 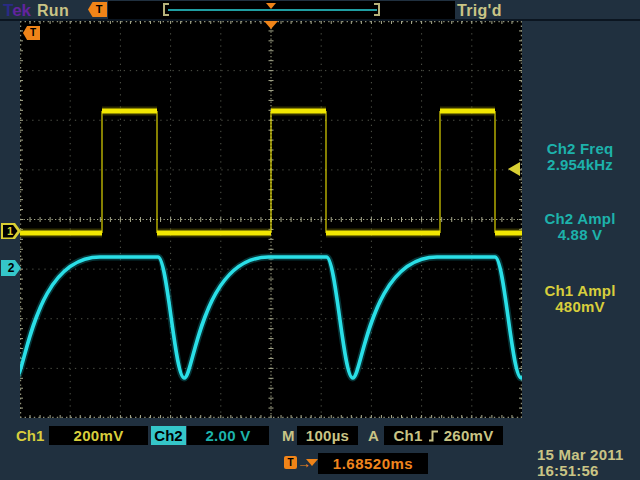 What do you see at coordinates (228, 436) in the screenshot?
I see `ch2-scale-readout: 2.00 V` at bounding box center [228, 436].